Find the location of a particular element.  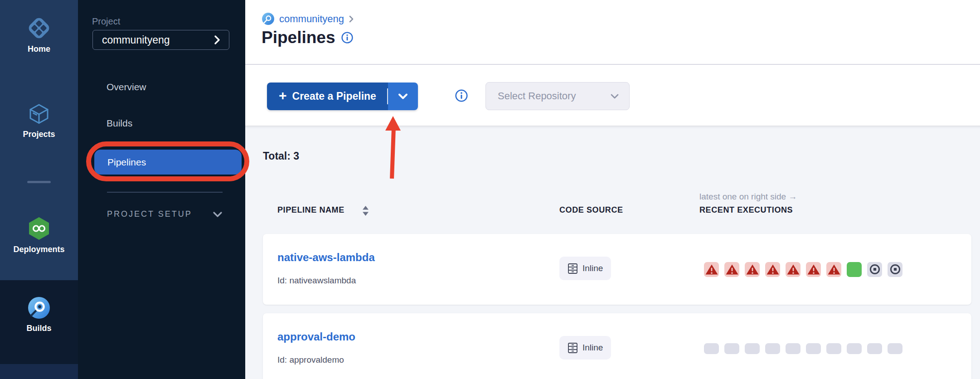

chevron-right-icon is located at coordinates (217, 40).